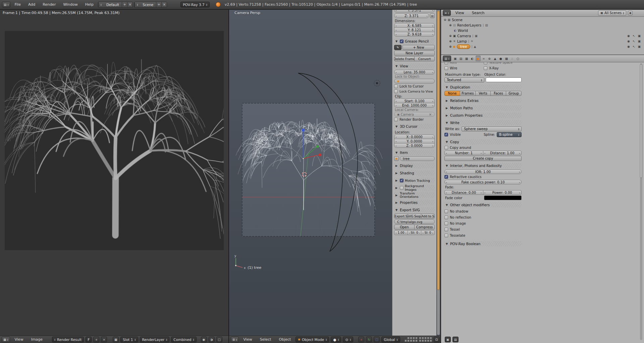 This screenshot has height=343, width=644. Describe the element at coordinates (425, 59) in the screenshot. I see `convert-button: Convert` at that location.